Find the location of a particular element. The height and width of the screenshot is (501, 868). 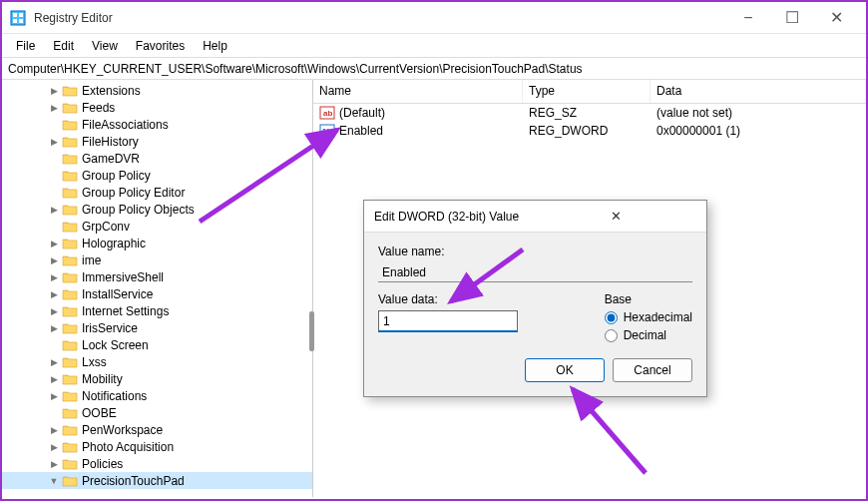

tree-item: ▶FileHistory is located at coordinates (158, 142).